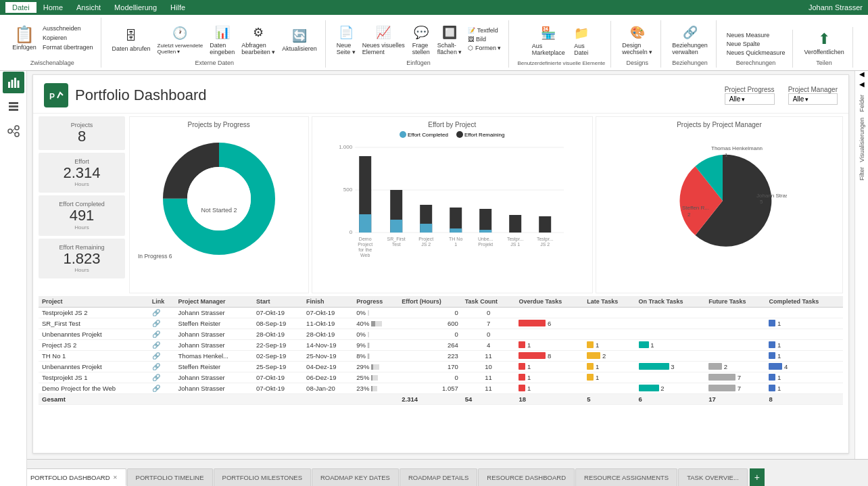  What do you see at coordinates (804, 345) in the screenshot?
I see `cell-completed: 1` at bounding box center [804, 345].